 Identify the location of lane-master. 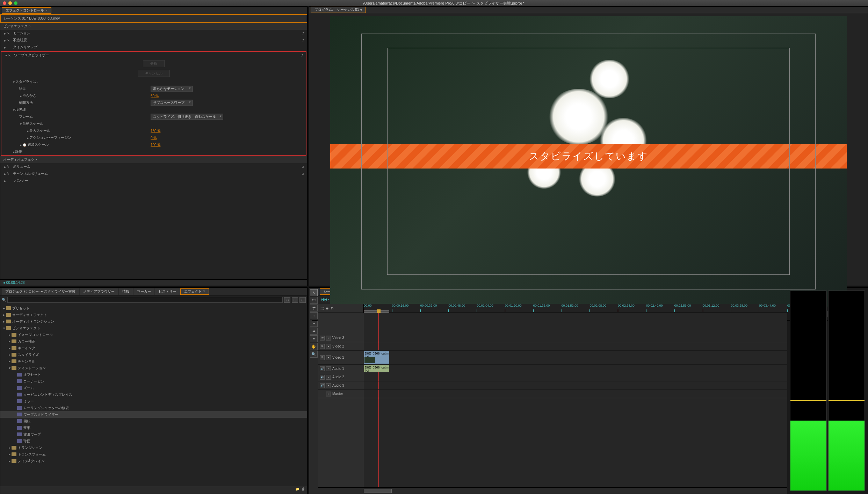
(576, 394).